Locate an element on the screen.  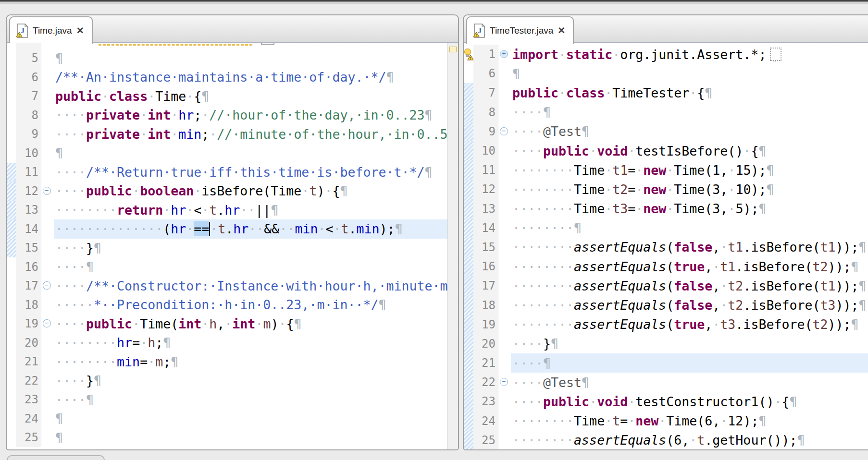
line-number: 1 is located at coordinates (486, 54).